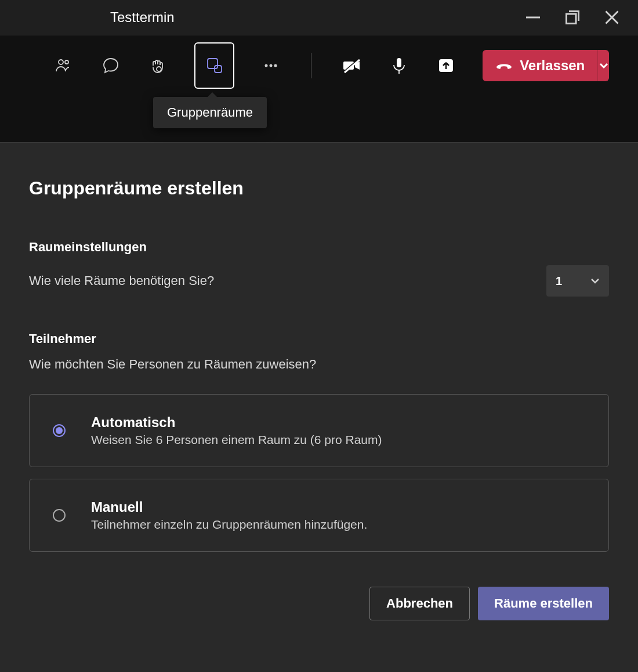 This screenshot has height=672, width=638. I want to click on more-options-button, so click(271, 66).